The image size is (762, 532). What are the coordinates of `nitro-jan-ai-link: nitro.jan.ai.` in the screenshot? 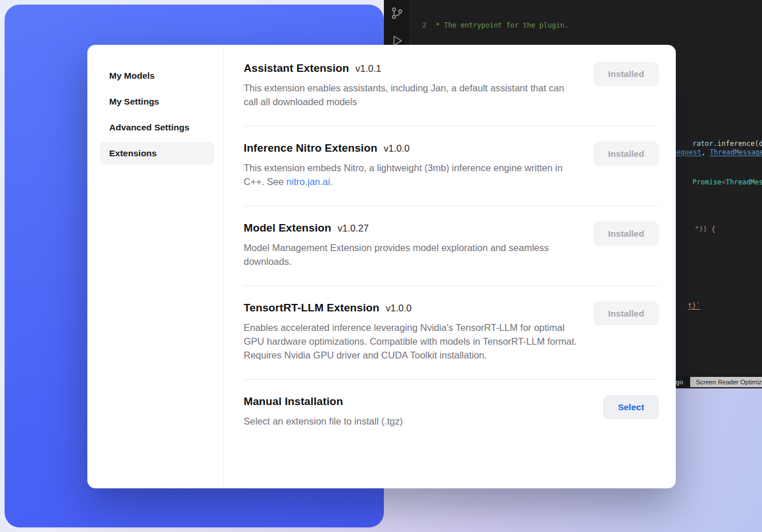 It's located at (309, 182).